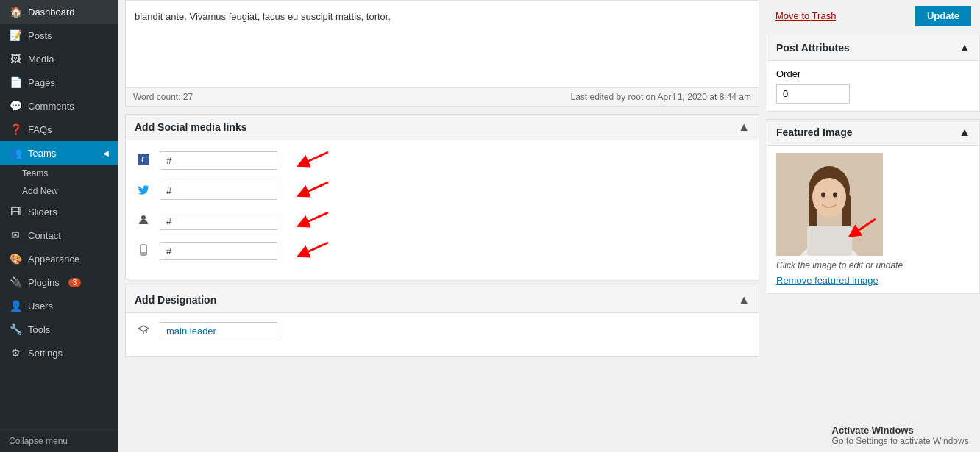 The image size is (980, 452). Describe the element at coordinates (54, 259) in the screenshot. I see `sidebar-label-appearance: Appearance` at that location.